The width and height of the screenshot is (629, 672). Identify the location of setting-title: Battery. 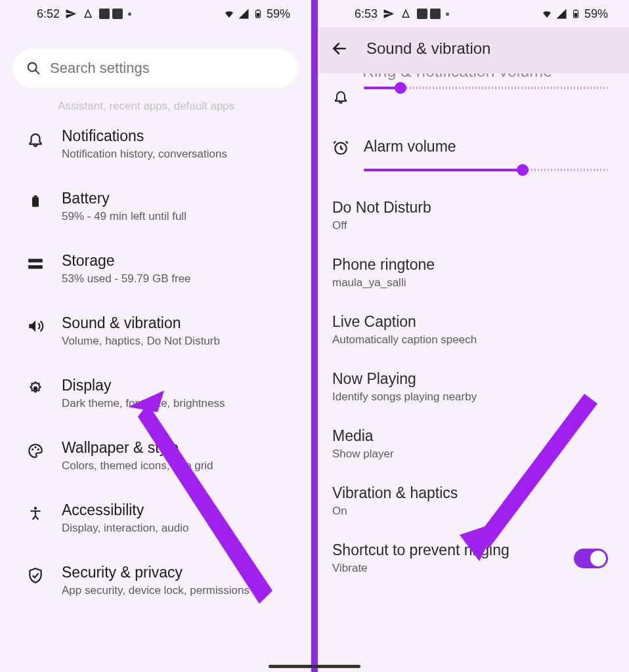
(177, 198).